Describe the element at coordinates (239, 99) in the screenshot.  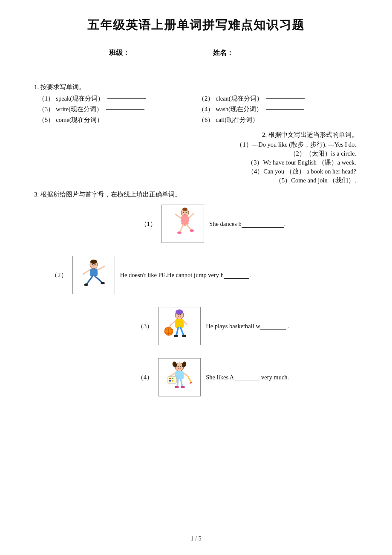
I see `item2-text: clean(现在分词）` at that location.